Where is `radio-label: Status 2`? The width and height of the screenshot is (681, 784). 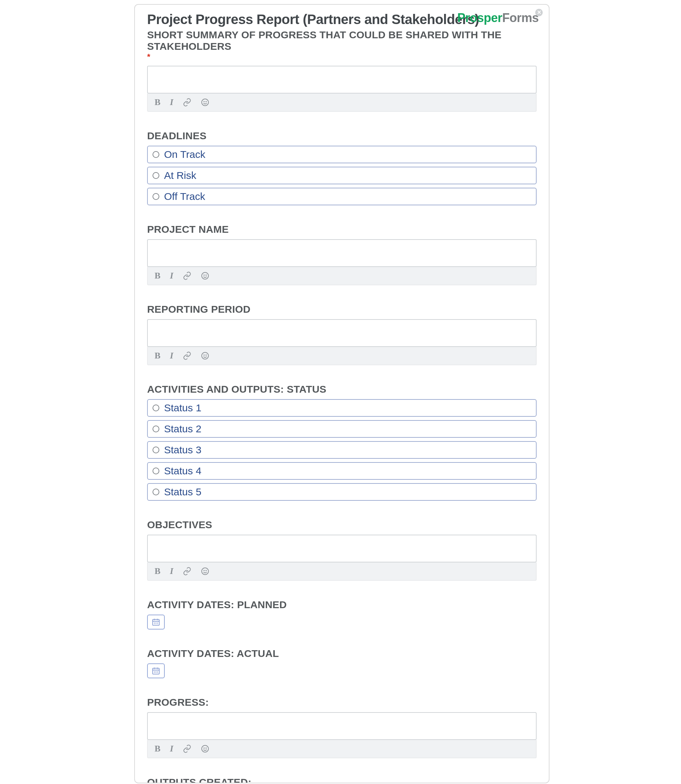 radio-label: Status 2 is located at coordinates (183, 429).